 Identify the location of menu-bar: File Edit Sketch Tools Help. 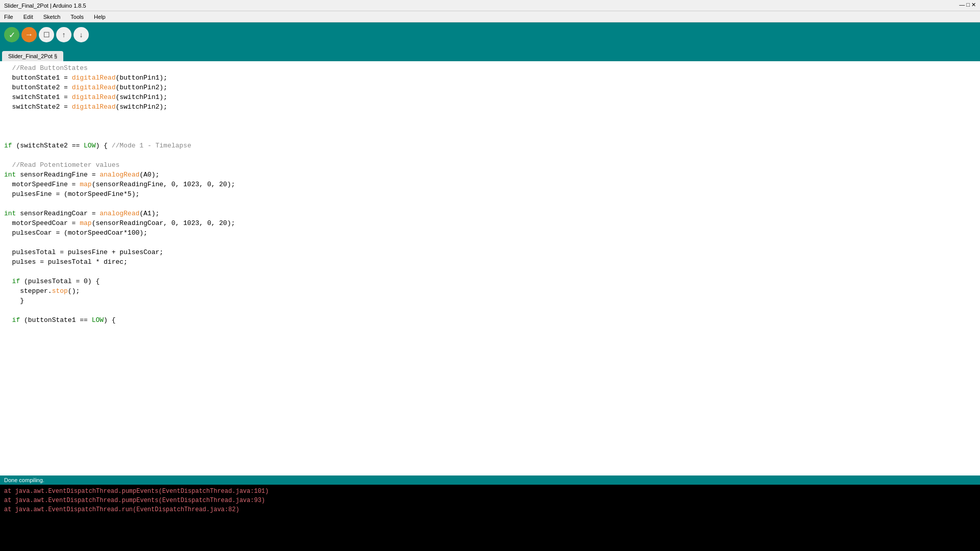
(490, 17).